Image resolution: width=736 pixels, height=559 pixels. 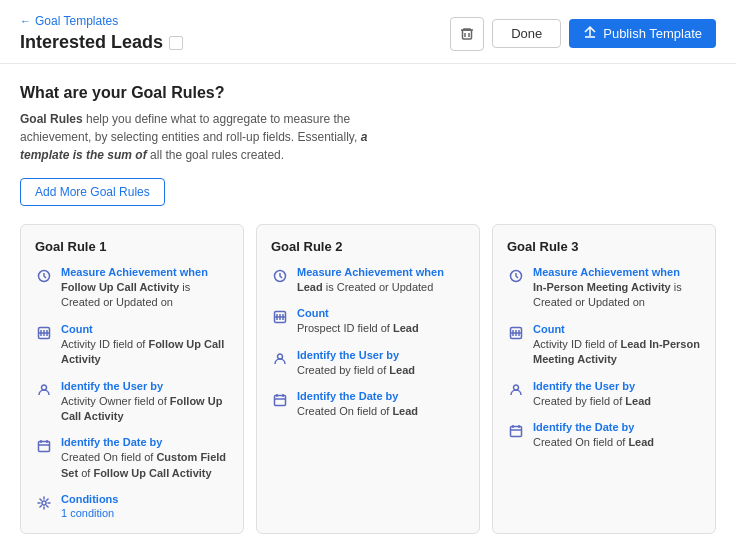 What do you see at coordinates (216, 155) in the screenshot?
I see `desc-text-2: all the goal rules created.` at bounding box center [216, 155].